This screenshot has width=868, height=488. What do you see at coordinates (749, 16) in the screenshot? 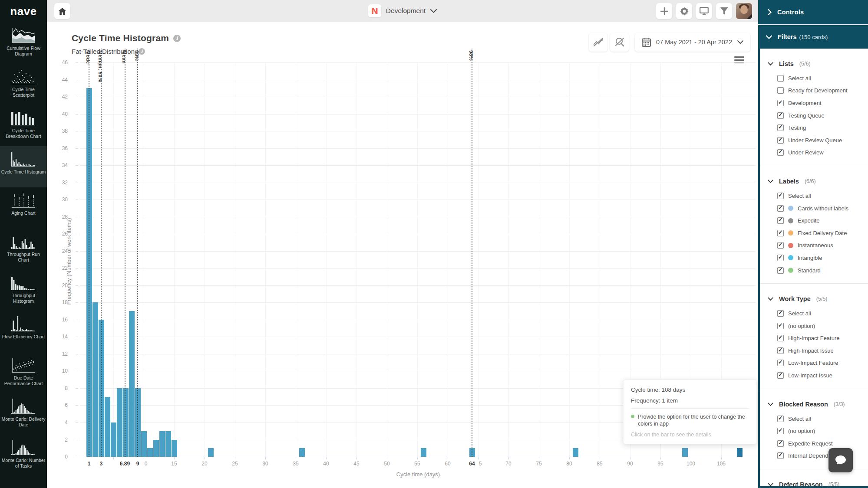
I see `user-menu-arrow-icon` at bounding box center [749, 16].